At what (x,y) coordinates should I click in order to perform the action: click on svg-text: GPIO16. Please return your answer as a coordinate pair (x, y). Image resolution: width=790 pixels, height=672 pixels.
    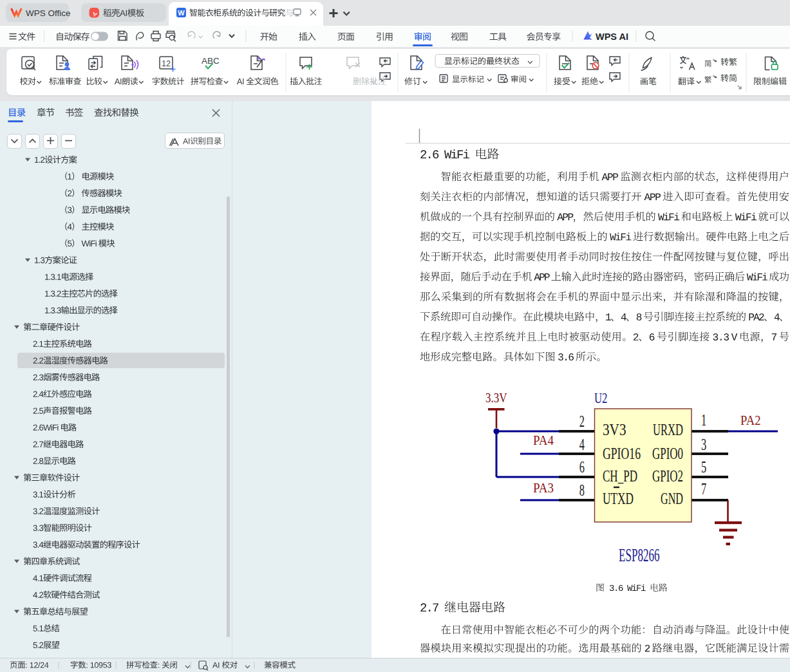
    Looking at the image, I should click on (622, 453).